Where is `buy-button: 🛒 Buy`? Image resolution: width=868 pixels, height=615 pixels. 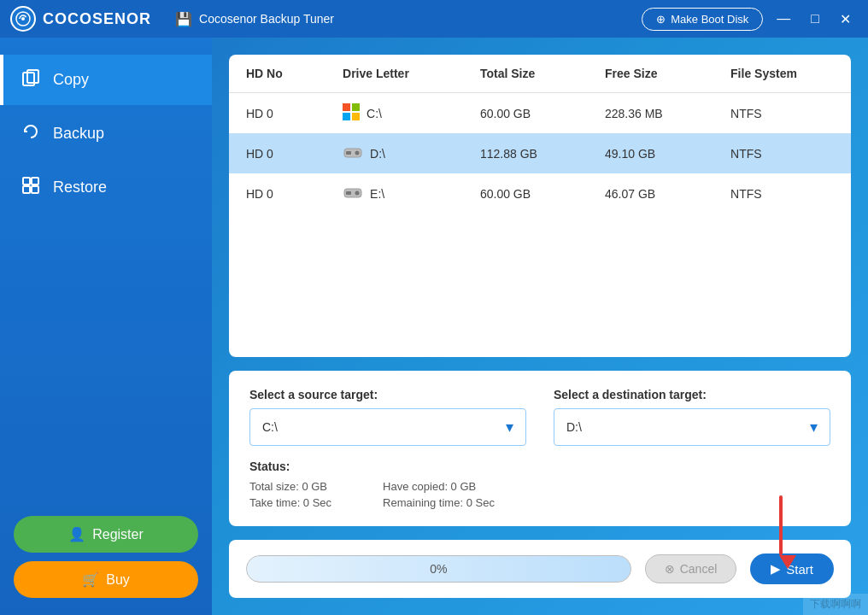
buy-button: 🛒 Buy is located at coordinates (106, 579).